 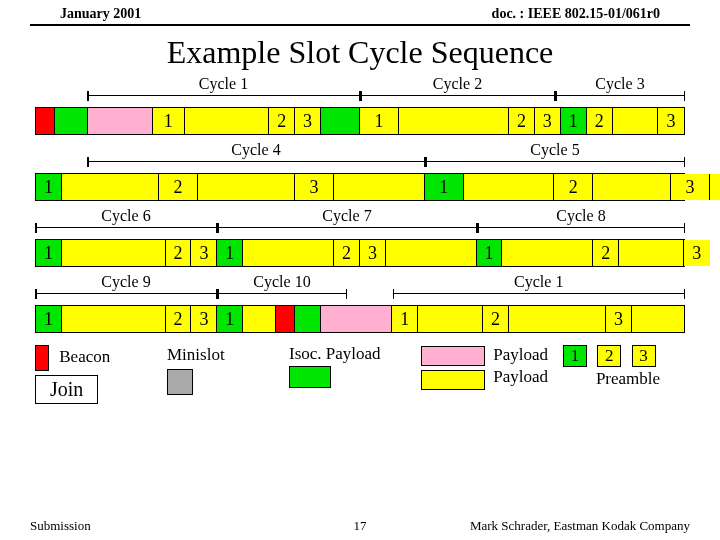 What do you see at coordinates (360, 217) in the screenshot?
I see `cycle-label-row: Cycle 6Cycle 7Cycle 8` at bounding box center [360, 217].